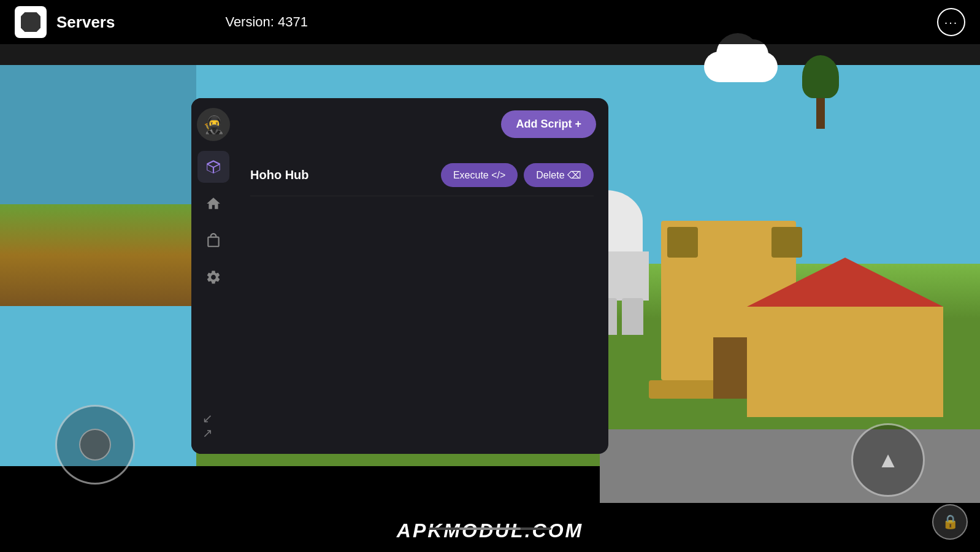 This screenshot has width=980, height=552. What do you see at coordinates (280, 175) in the screenshot?
I see `script-name: Hoho Hub` at bounding box center [280, 175].